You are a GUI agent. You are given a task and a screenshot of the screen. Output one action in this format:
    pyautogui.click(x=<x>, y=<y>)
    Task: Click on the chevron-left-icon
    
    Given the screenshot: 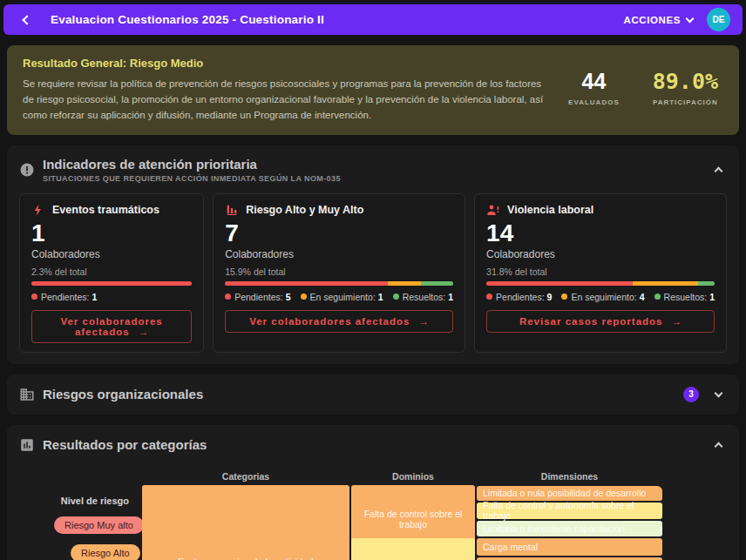 What is the action you would take?
    pyautogui.click(x=26, y=19)
    